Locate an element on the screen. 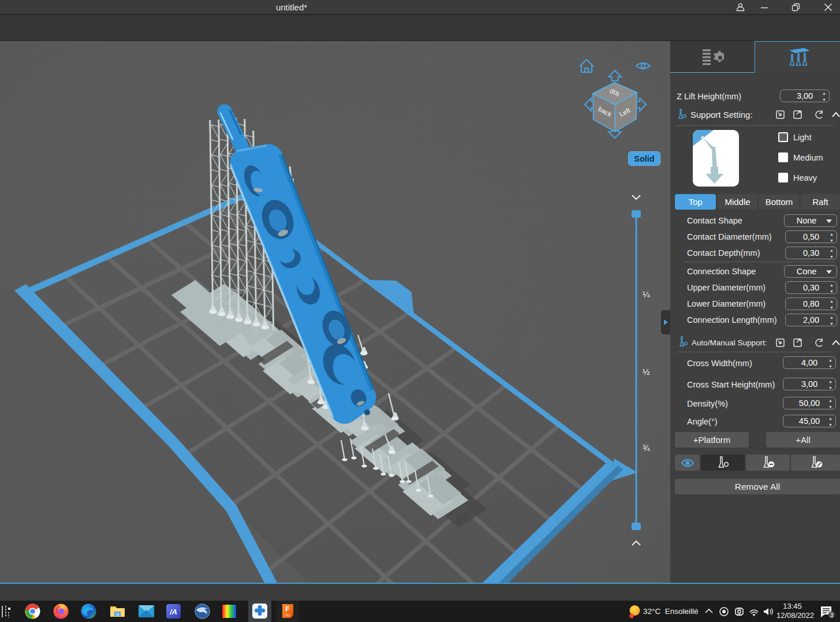 The height and width of the screenshot is (622, 840). svg-text: ½ is located at coordinates (647, 372).